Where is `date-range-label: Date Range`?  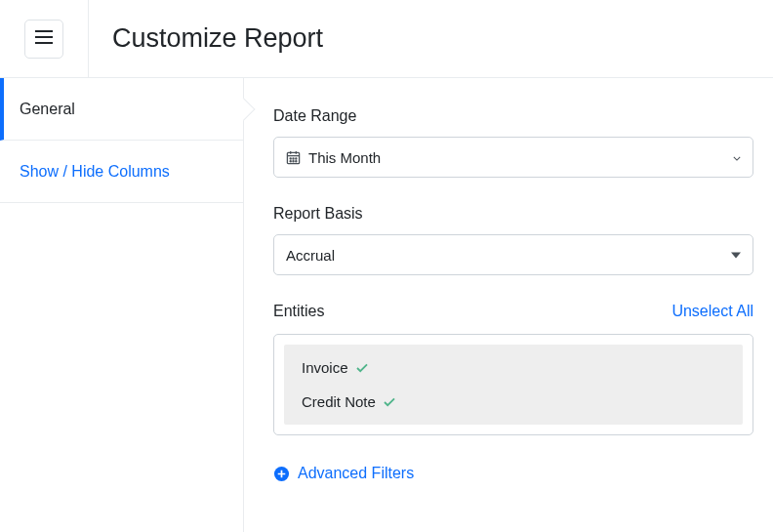
date-range-label: Date Range is located at coordinates (513, 116).